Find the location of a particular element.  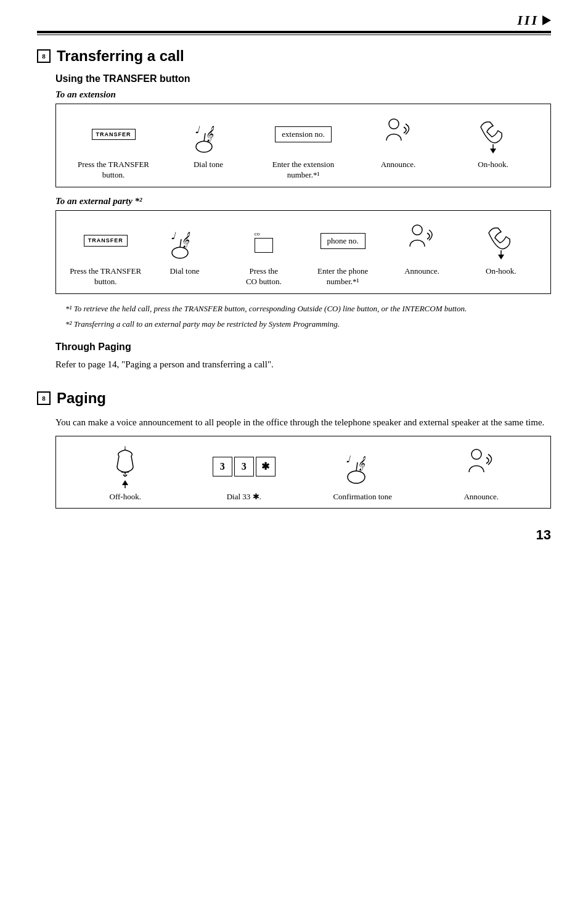

transfer-button-icon-2: TRANSFER is located at coordinates (106, 241).